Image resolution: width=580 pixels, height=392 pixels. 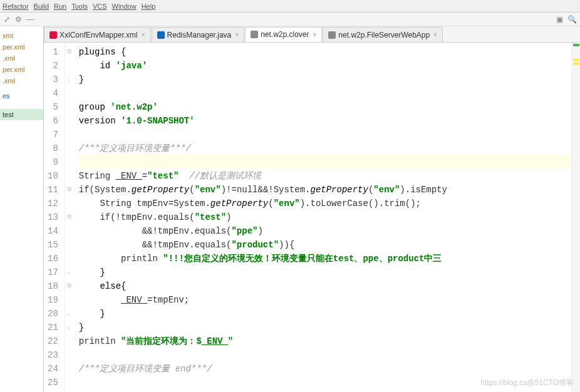 I want to click on code-line: String _ENV_="test" //默认是测试环境, so click(x=325, y=176).